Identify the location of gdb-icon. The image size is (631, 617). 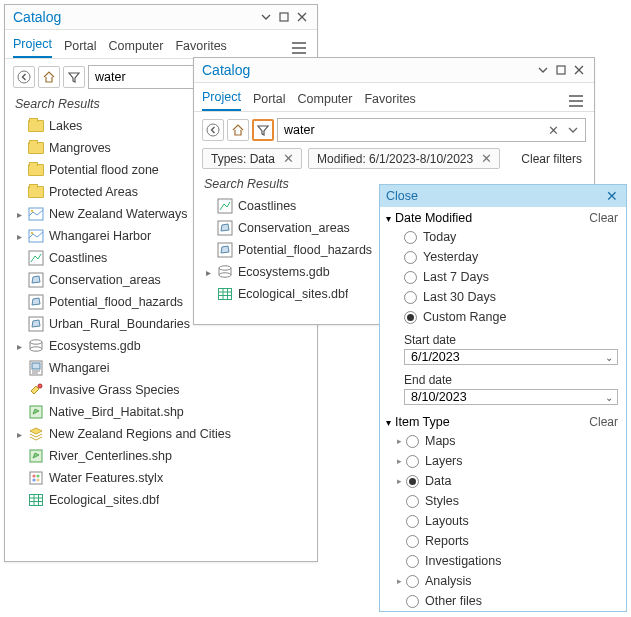
(36, 346).